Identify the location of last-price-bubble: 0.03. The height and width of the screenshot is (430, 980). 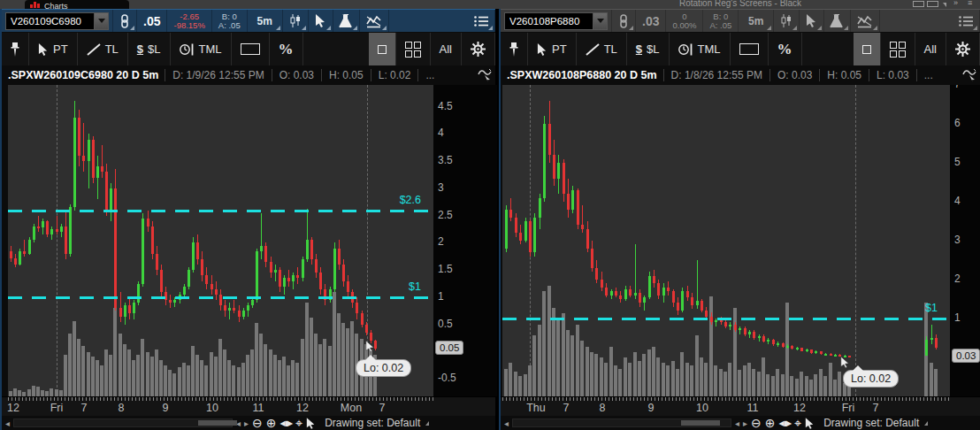
(966, 356).